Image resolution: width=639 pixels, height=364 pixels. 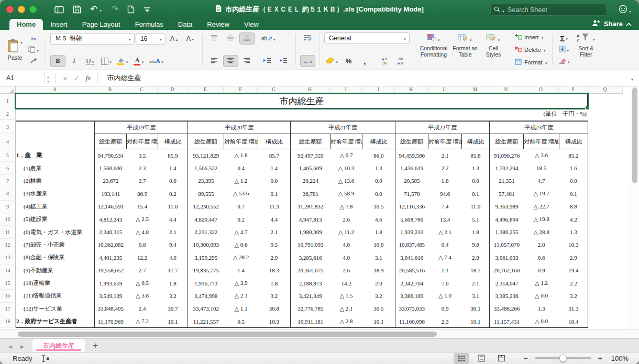 I want to click on italic-button: I, so click(x=74, y=61).